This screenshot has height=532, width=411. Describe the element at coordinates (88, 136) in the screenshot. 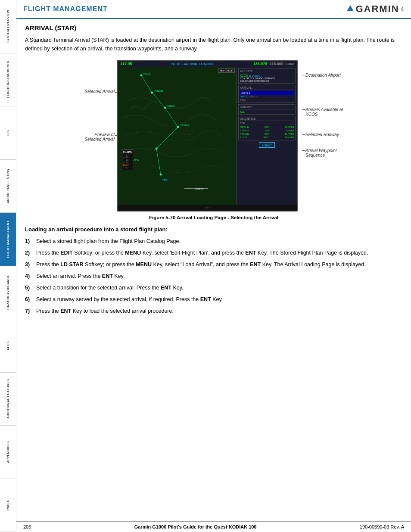

I see `left-annotations: Selected Arrival Preview of Selected Arr…` at that location.